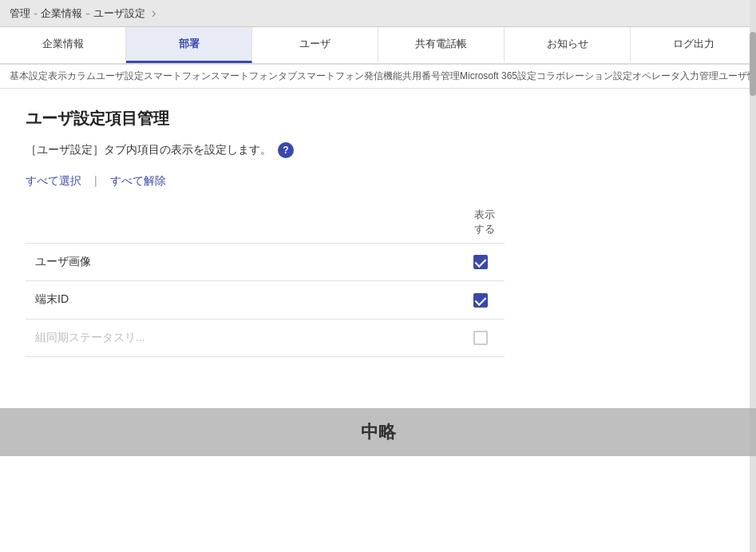 The image size is (756, 552). Describe the element at coordinates (265, 300) in the screenshot. I see `table-row: 端末ID` at that location.